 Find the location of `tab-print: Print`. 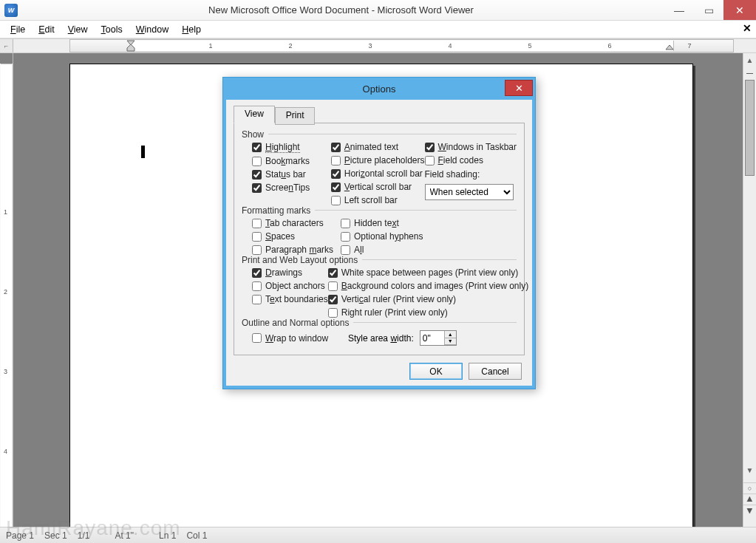

tab-print: Print is located at coordinates (296, 116).